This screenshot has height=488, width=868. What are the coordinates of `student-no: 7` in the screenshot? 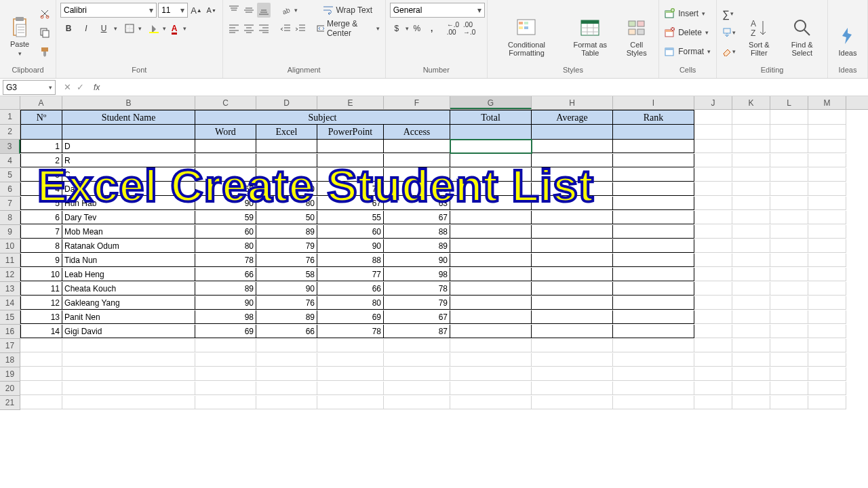 It's located at (41, 232).